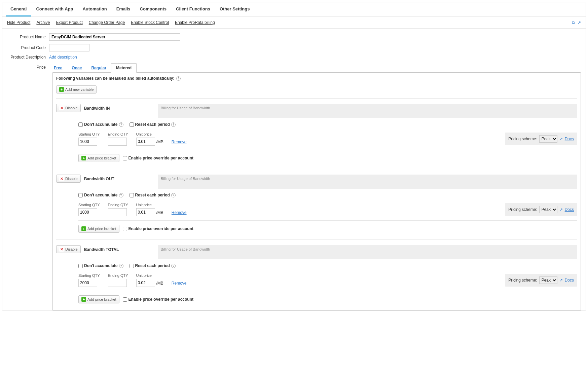  I want to click on product-name-label: Product Name, so click(28, 37).